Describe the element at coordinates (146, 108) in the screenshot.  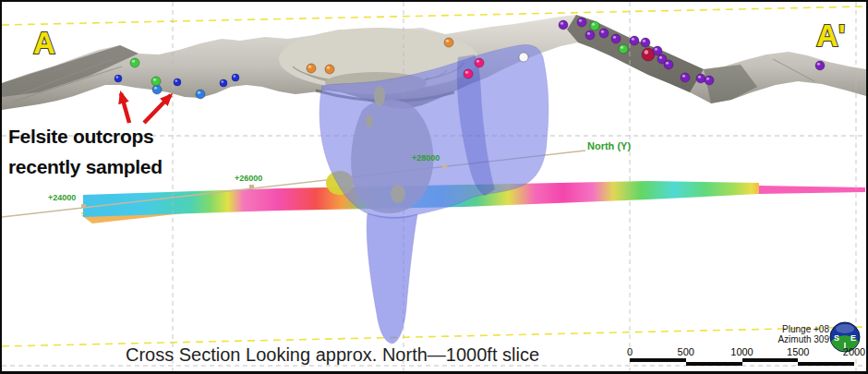
I see `annotation-arrows` at that location.